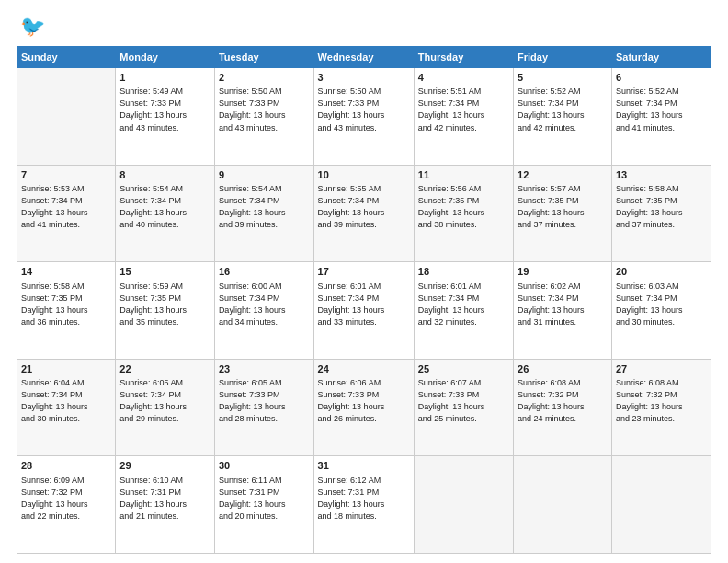 Image resolution: width=728 pixels, height=563 pixels. I want to click on day-info: Sunrise: 5:49 AM Sunset: 7:33 PM Dayligh…, so click(165, 109).